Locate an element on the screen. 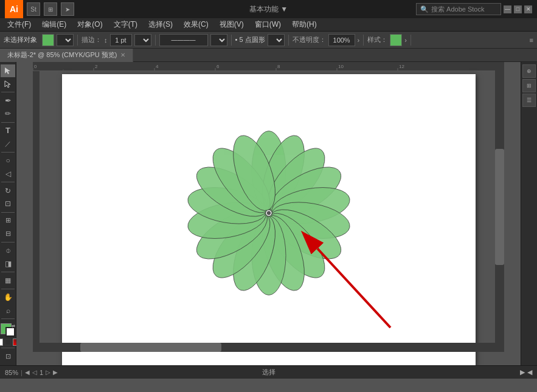  fill-mode-icon is located at coordinates (1, 342).